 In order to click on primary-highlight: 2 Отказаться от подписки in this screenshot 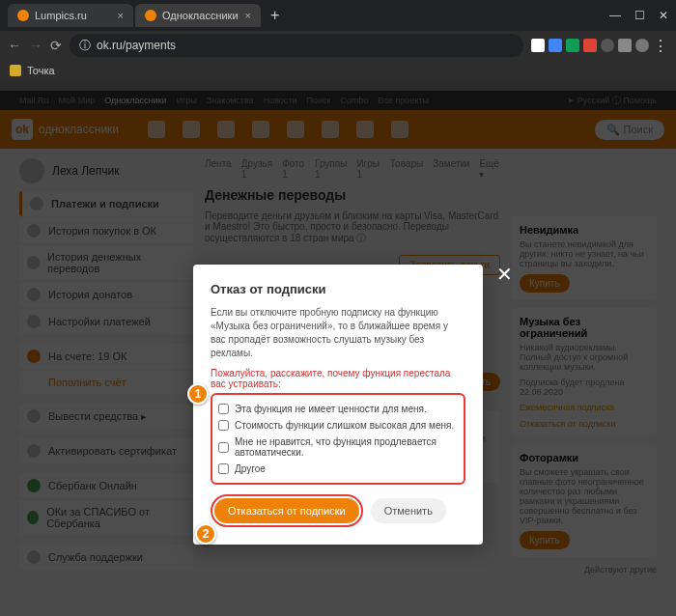, I will do `click(287, 511)`.